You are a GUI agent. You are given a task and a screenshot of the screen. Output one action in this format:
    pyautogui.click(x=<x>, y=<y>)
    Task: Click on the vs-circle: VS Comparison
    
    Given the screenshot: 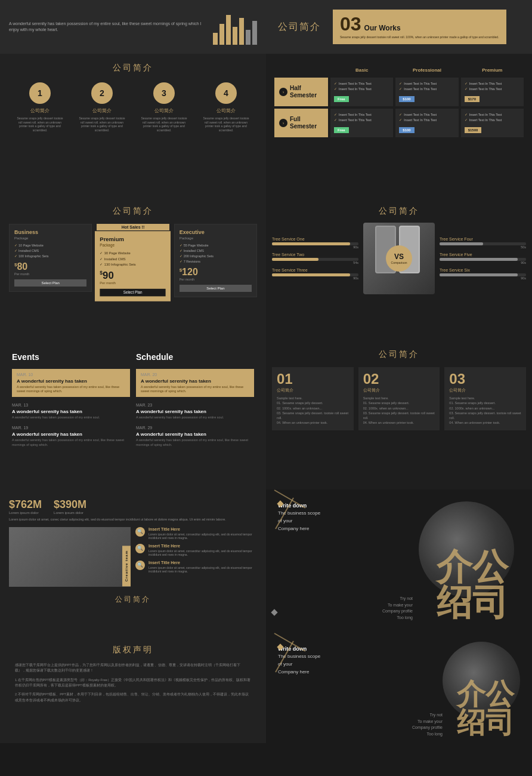 What is the action you would take?
    pyautogui.click(x=399, y=258)
    